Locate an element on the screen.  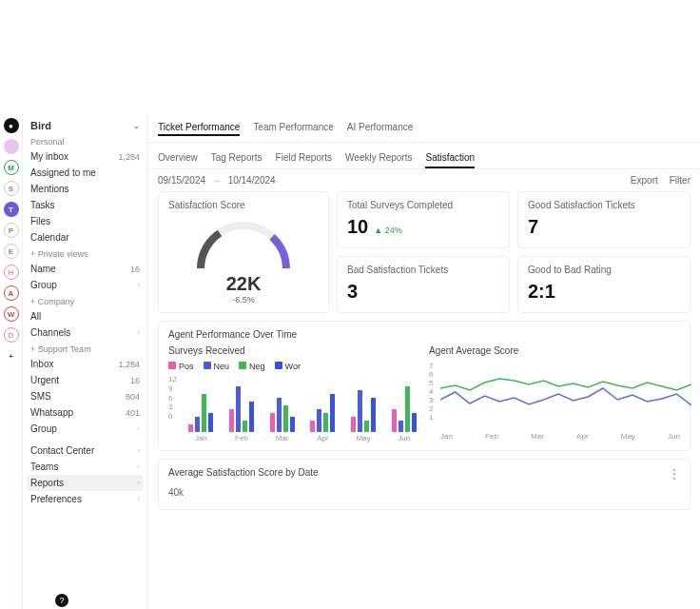
nav-label: Tasks is located at coordinates (43, 206).